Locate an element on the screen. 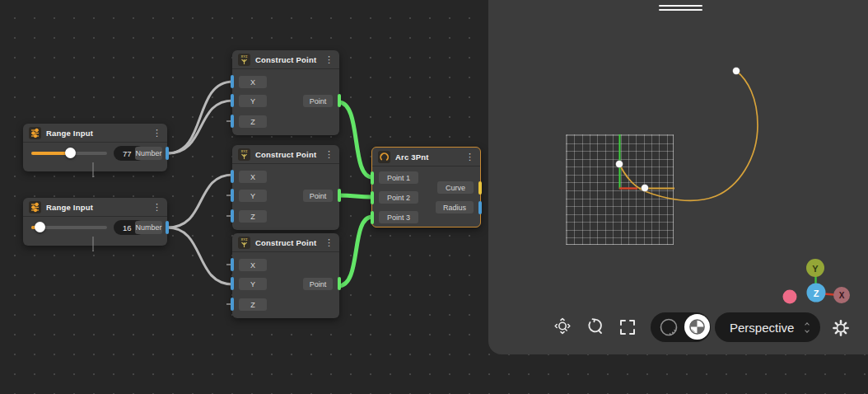 The height and width of the screenshot is (394, 868). camera-mode-dropdown: Perspective is located at coordinates (768, 327).